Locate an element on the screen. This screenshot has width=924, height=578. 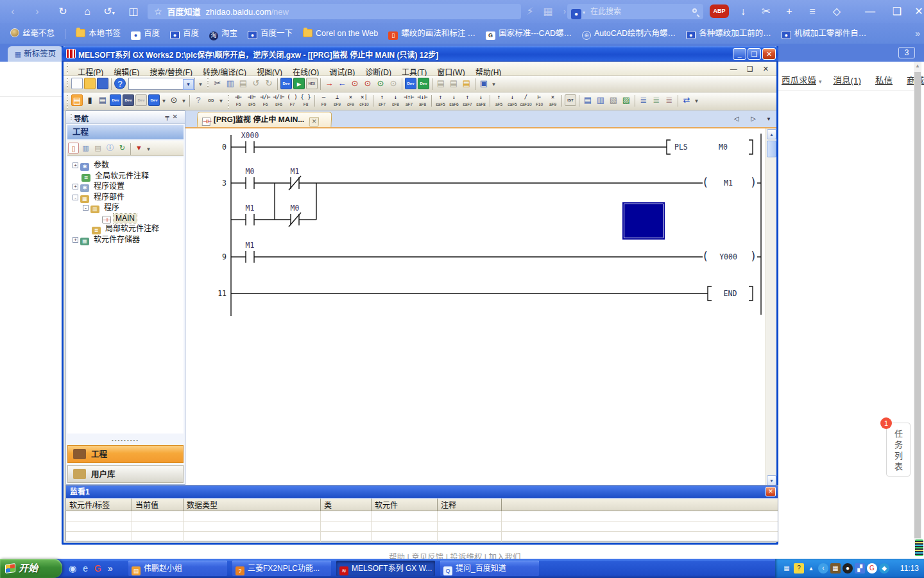
gx-title-bar: MELSOFT系列 GX Works2 D:\plc保存\顺序开启，逆序关闭.g… is located at coordinates (420, 54).